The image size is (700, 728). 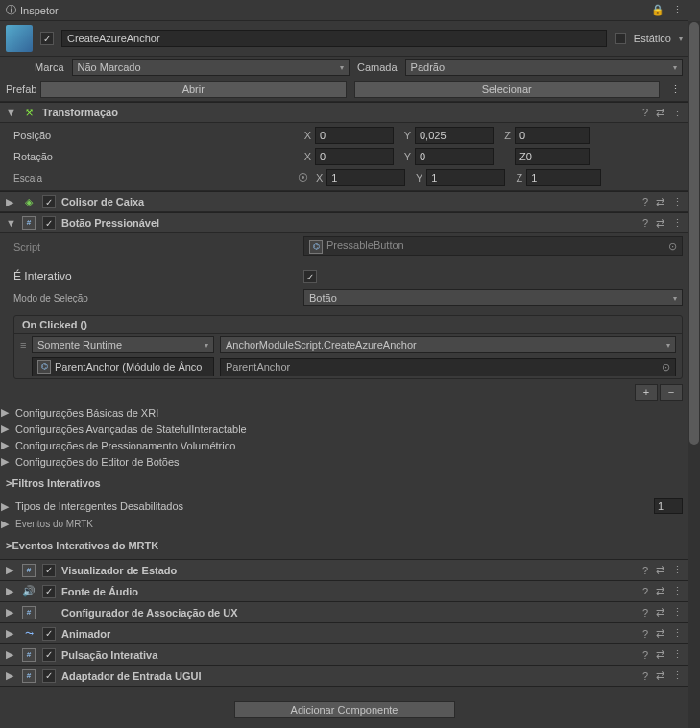 What do you see at coordinates (694, 375) in the screenshot?
I see `vertical-scrollbar` at bounding box center [694, 375].